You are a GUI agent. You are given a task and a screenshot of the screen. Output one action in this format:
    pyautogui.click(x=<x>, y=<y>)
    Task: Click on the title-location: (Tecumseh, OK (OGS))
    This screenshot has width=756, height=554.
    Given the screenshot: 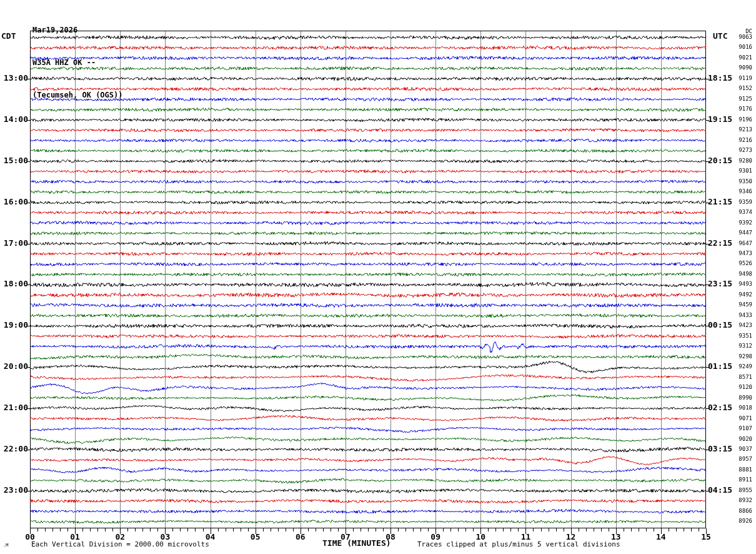 What is the action you would take?
    pyautogui.click(x=77, y=95)
    